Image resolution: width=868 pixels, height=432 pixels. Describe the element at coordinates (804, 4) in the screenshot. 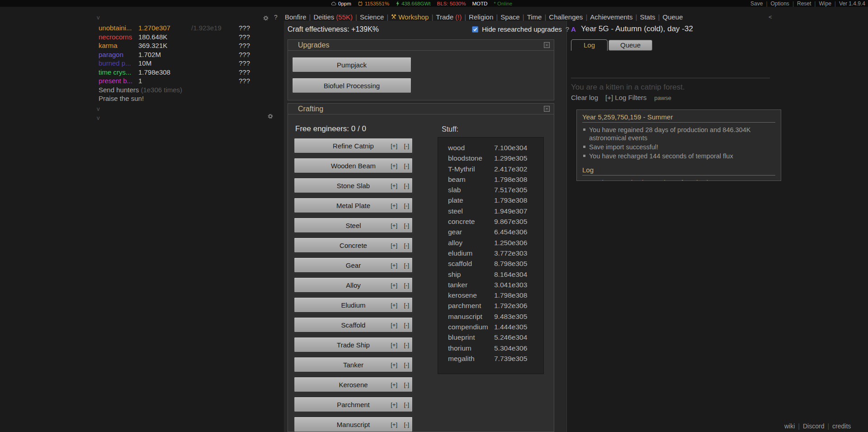

I see `topbar-link-reset: Reset` at that location.